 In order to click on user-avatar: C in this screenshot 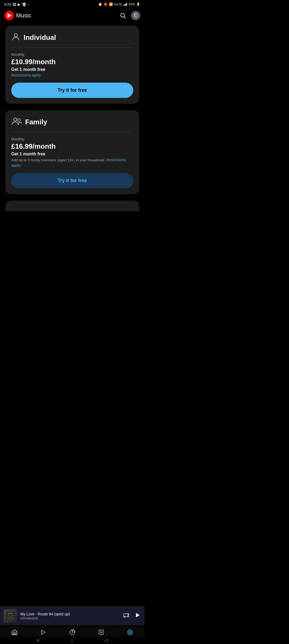, I will do `click(136, 16)`.